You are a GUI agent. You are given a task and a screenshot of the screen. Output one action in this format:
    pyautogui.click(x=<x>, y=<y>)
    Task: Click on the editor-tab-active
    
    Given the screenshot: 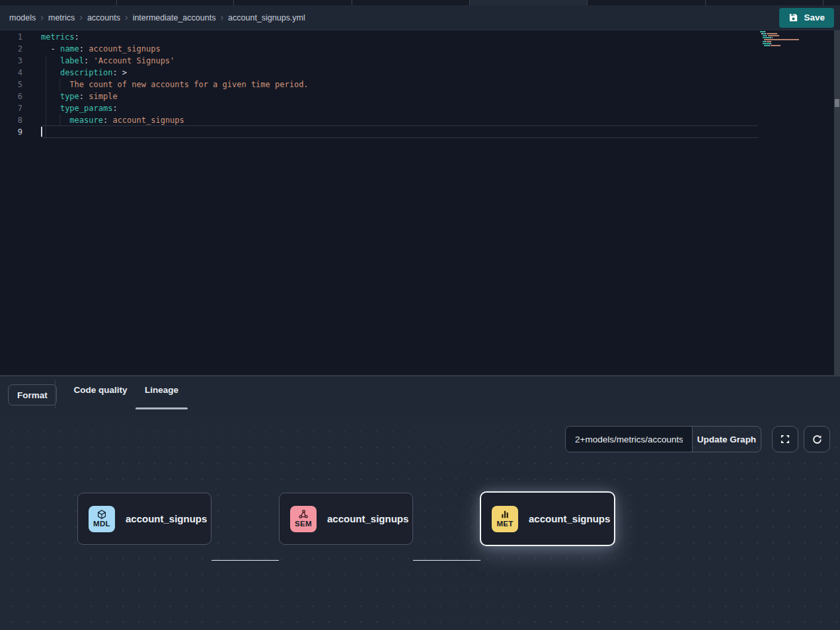 What is the action you would take?
    pyautogui.click(x=529, y=3)
    